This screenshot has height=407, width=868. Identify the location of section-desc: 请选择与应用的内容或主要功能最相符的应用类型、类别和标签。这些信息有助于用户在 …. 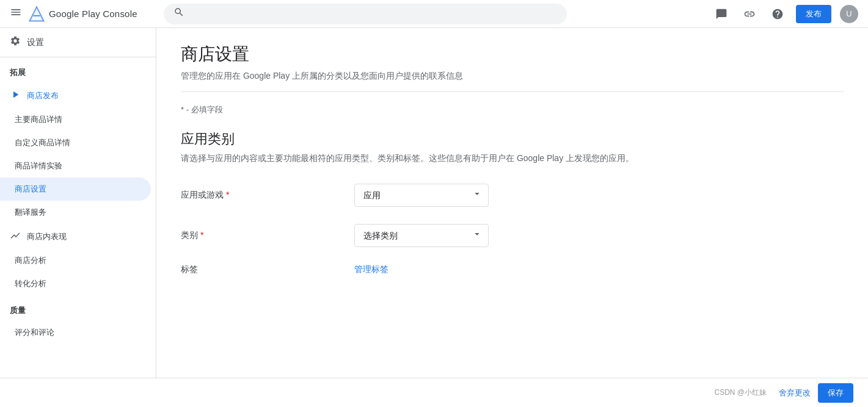
(512, 159).